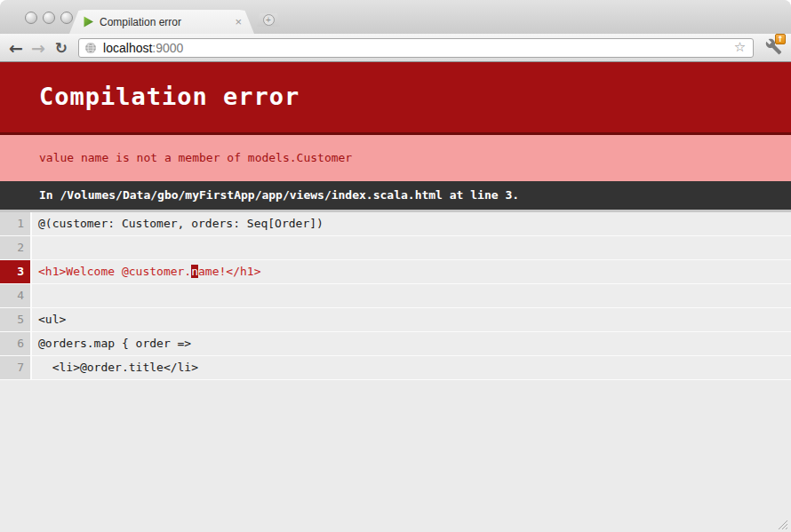 The width and height of the screenshot is (791, 532). Describe the element at coordinates (396, 17) in the screenshot. I see `tab-strip: Compilation error × +` at that location.